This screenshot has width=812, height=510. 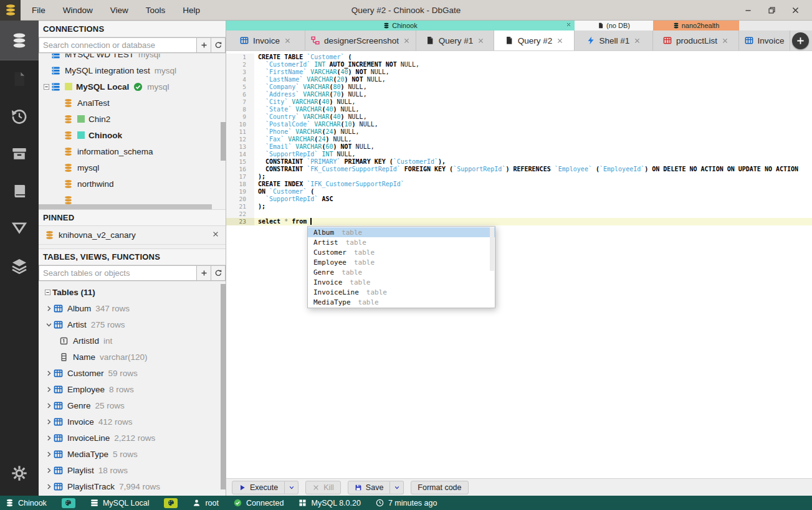 I want to click on tab-shell1: Shell #1, so click(x=614, y=40).